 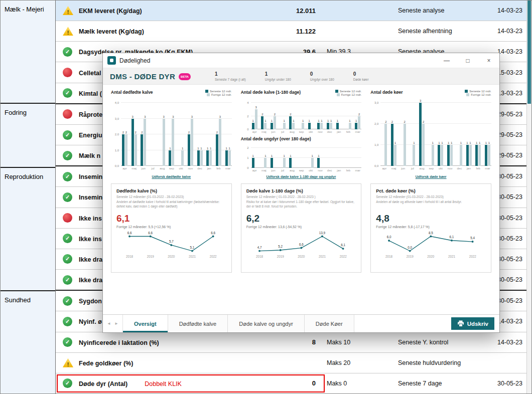 What do you see at coordinates (172, 132) in the screenshot?
I see `chart-column: Antal dødfødte kalveSeneste 12 mdr.Forri…` at bounding box center [172, 132].